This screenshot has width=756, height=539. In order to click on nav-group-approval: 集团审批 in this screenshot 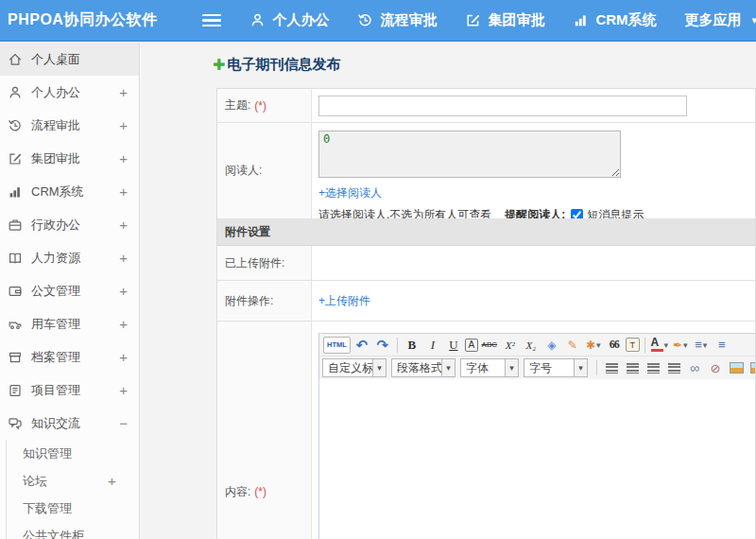, I will do `click(505, 21)`.